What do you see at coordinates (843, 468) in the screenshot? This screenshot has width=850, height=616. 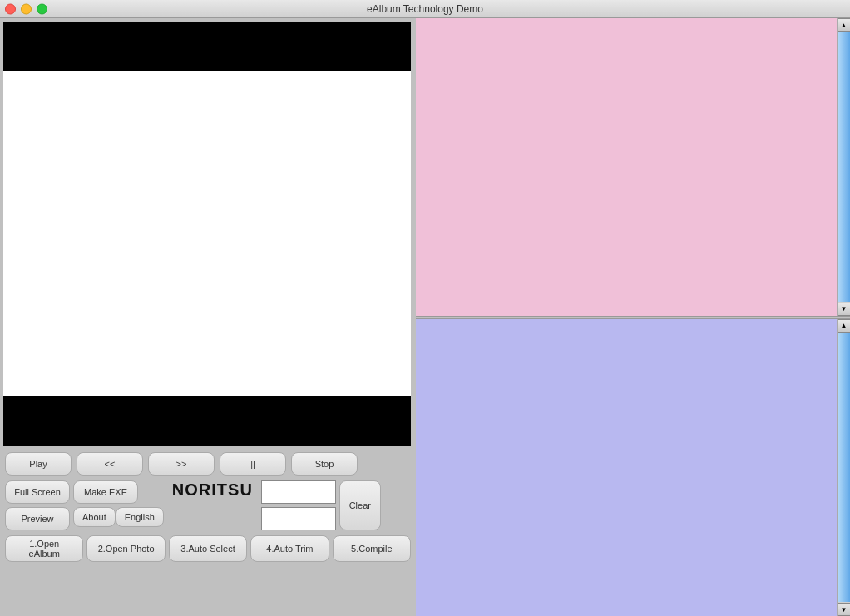 I see `bottom-scrollbar: ▲ ▼` at bounding box center [843, 468].